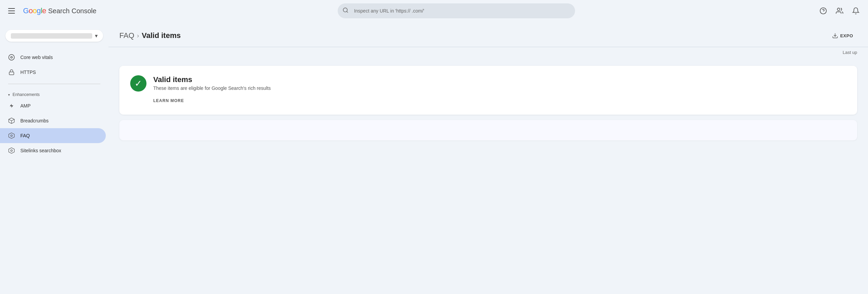 This screenshot has height=294, width=868. What do you see at coordinates (500, 80) in the screenshot?
I see `card-title: Valid items` at bounding box center [500, 80].